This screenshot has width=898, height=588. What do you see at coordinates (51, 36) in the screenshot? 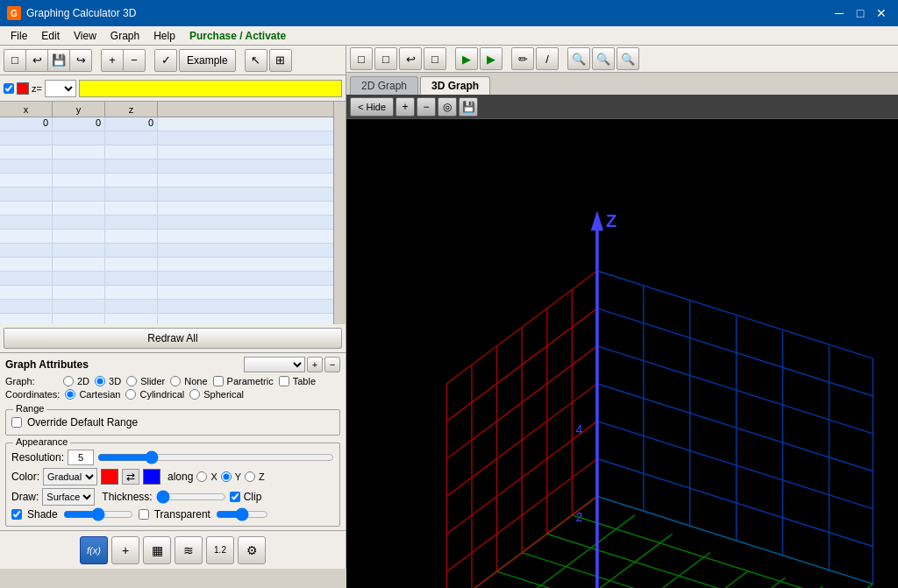
I see `menu-edit: Edit` at bounding box center [51, 36].